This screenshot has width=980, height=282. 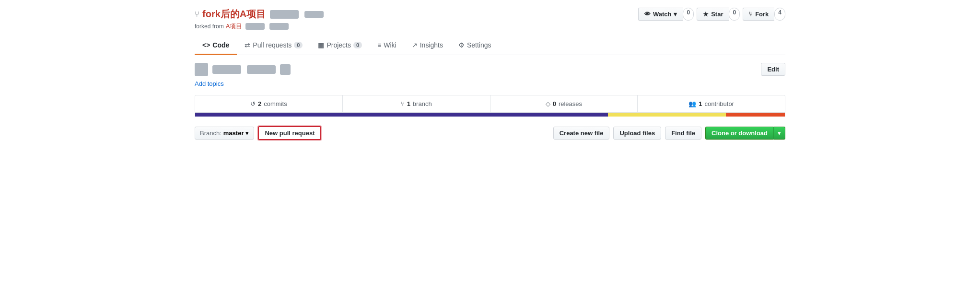 What do you see at coordinates (428, 46) in the screenshot?
I see `tab-insights: ↗ Insights` at bounding box center [428, 46].